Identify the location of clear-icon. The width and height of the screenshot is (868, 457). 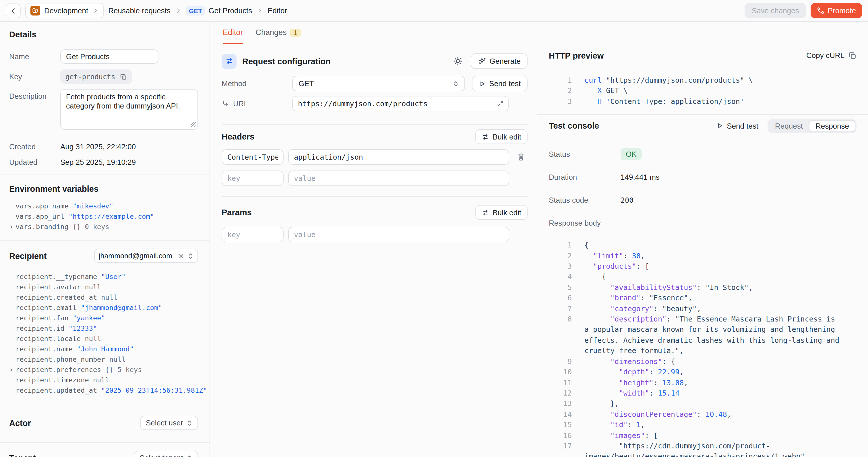
(181, 255).